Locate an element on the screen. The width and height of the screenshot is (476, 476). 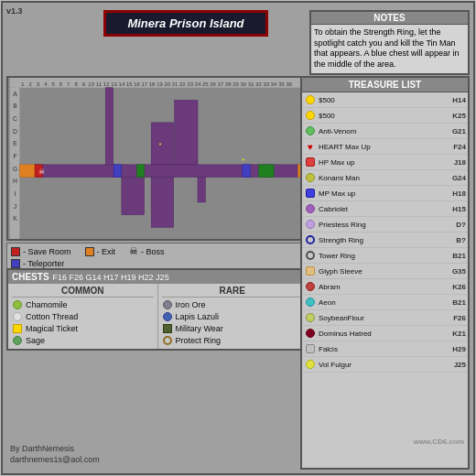
svg-text: 30 is located at coordinates (243, 84).